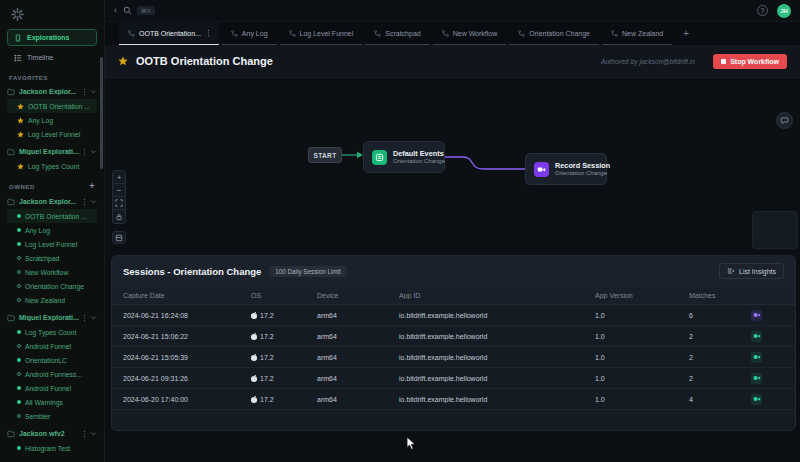 Image resolution: width=800 pixels, height=462 pixels. I want to click on stop-workflow-button: Stop Workflow, so click(750, 62).